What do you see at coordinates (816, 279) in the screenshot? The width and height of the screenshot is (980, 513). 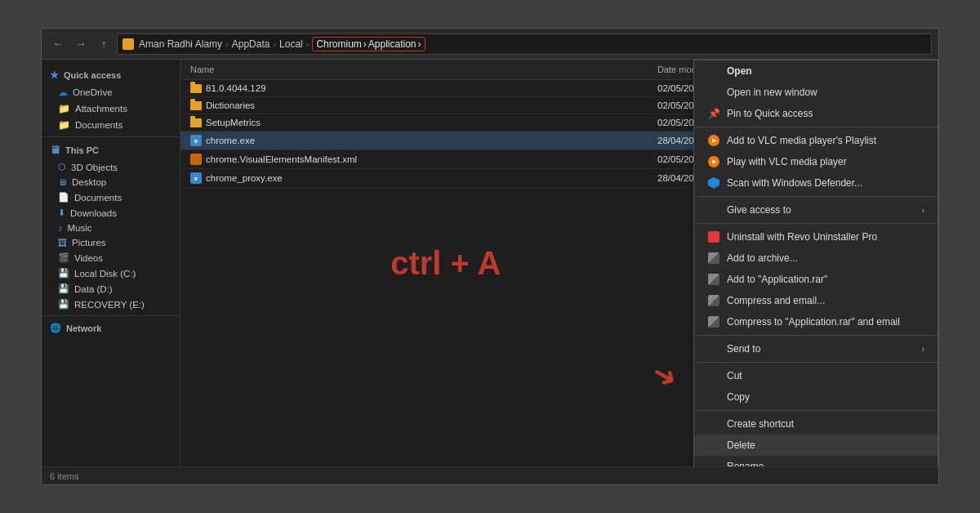 I see `ctx-item-add-app-rar: Add to "Application.rar"` at bounding box center [816, 279].